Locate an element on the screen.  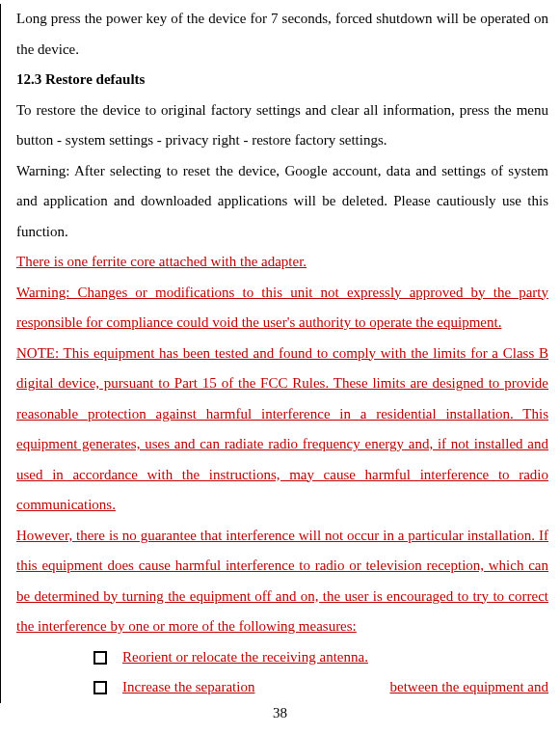
heading-restore-defaults: 12.3 Restore defaults is located at coordinates (282, 80).